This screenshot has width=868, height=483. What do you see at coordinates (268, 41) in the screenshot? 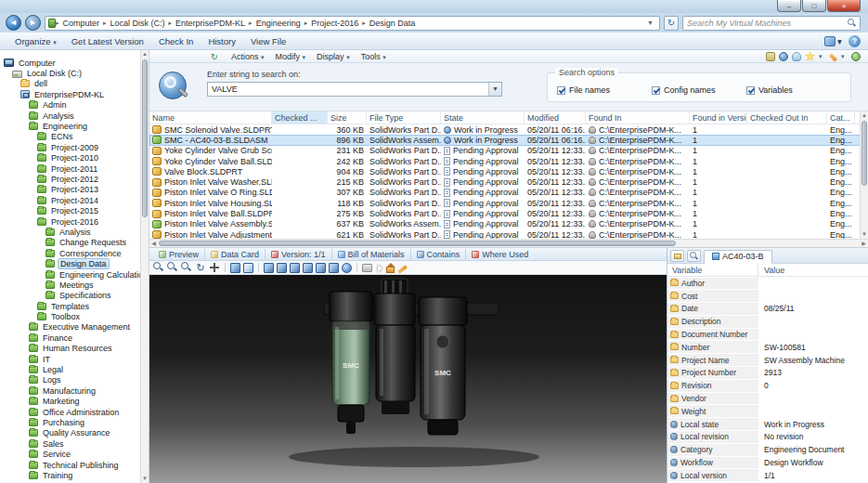
I see `toolbar-item-view-file: View File` at bounding box center [268, 41].